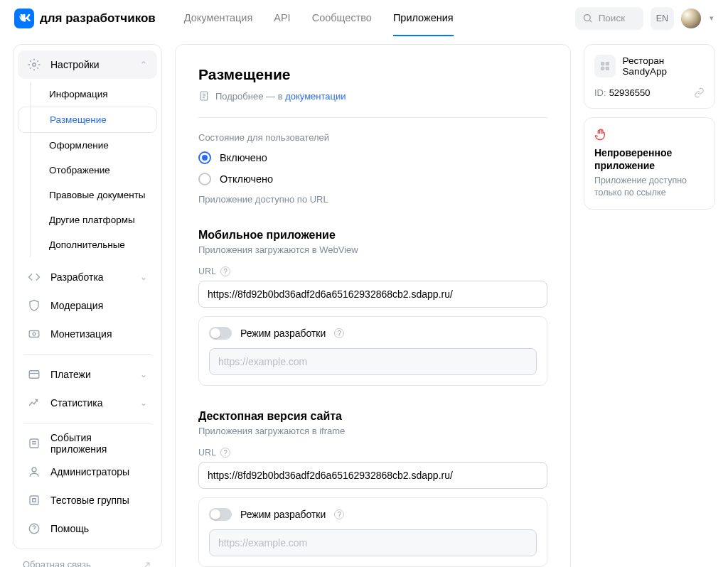 The image size is (728, 567). I want to click on brand-text: для разработчиков, so click(98, 18).